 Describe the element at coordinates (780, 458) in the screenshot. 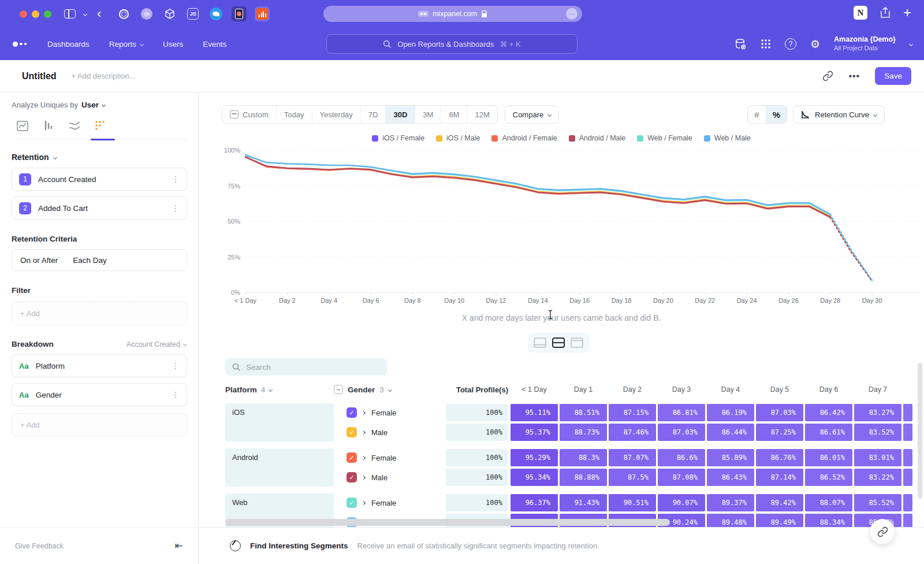

I see `retention-value-cell: 86.76%` at that location.